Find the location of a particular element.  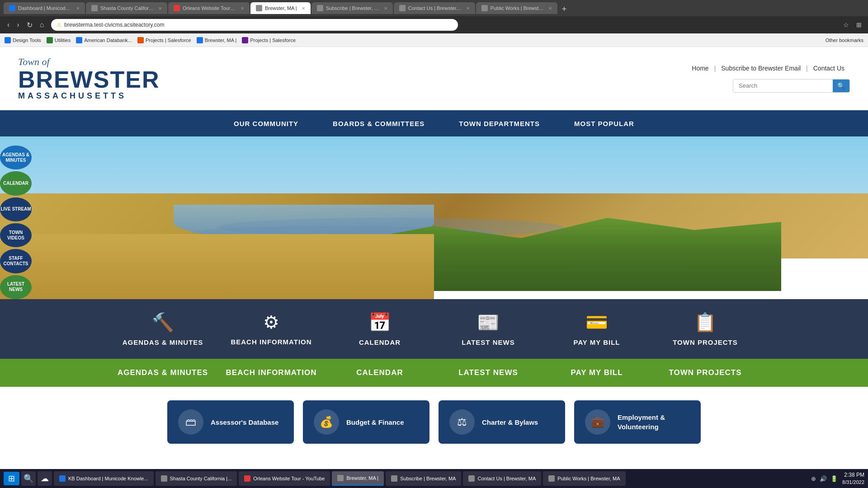

side-btn-agendas-label: AGENDAS & MINUTES is located at coordinates (16, 158).